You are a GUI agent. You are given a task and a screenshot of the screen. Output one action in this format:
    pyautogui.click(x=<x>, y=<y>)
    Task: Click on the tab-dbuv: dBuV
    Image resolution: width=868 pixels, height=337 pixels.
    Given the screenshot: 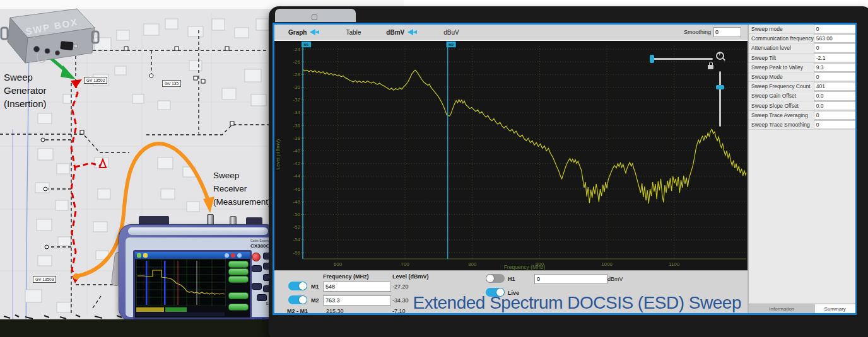 What is the action you would take?
    pyautogui.click(x=451, y=33)
    